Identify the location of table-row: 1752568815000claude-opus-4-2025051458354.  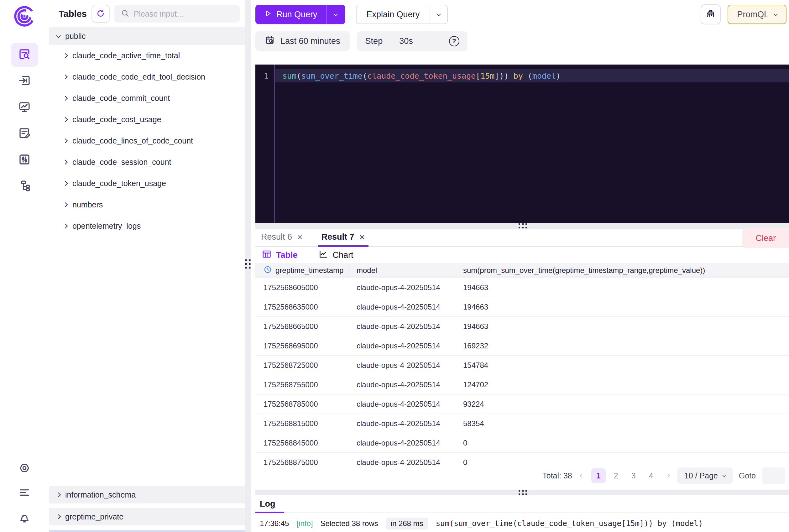
(522, 423).